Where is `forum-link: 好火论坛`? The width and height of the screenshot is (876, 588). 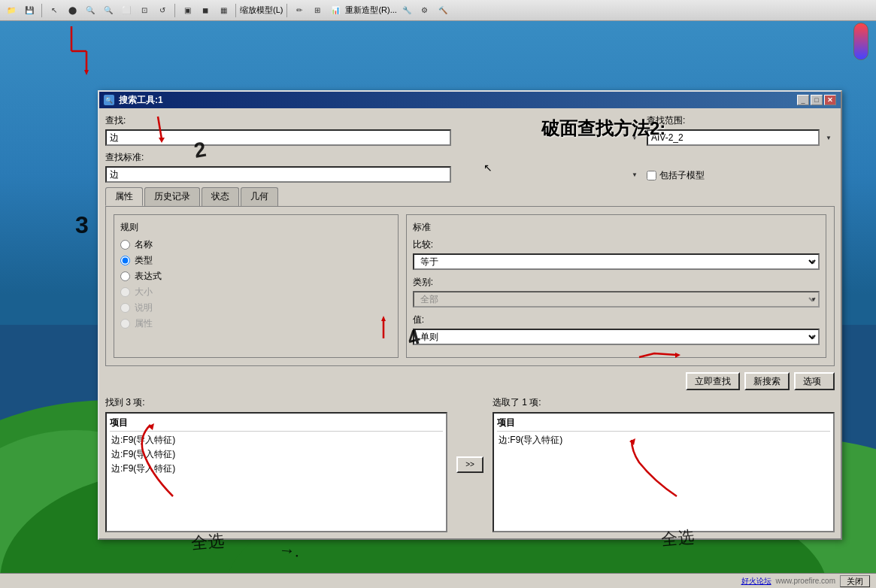 forum-link: 好火论坛 is located at coordinates (756, 581).